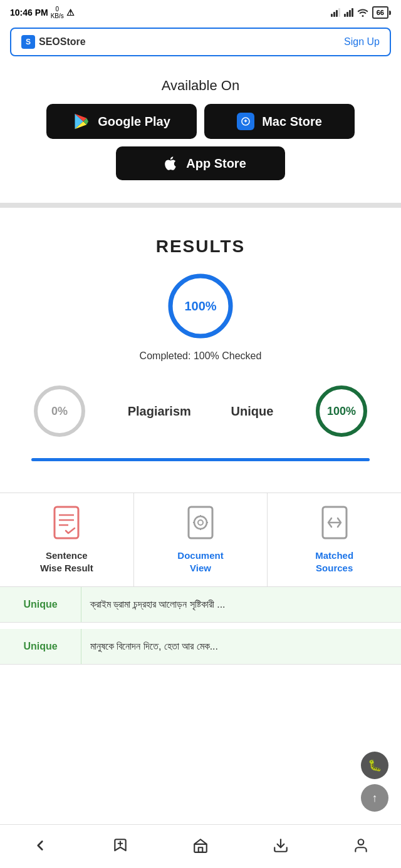 The width and height of the screenshot is (401, 868). I want to click on mac-store-icon, so click(246, 121).